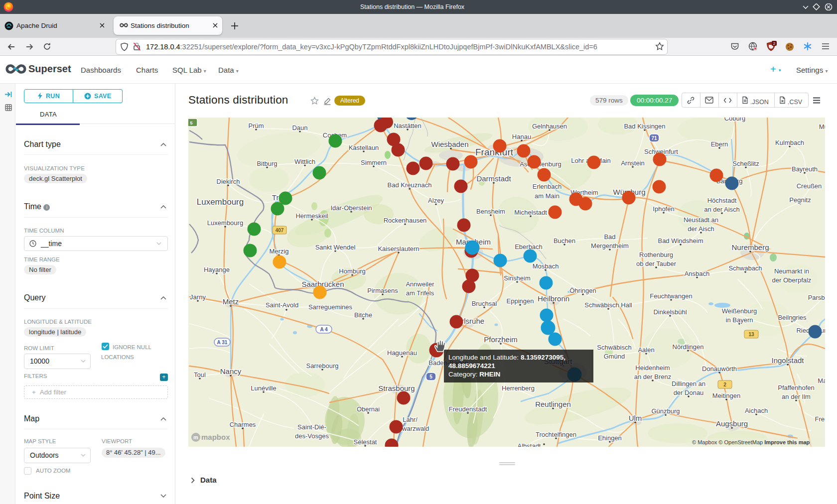 Image resolution: width=837 pixels, height=504 pixels. Describe the element at coordinates (645, 126) in the screenshot. I see `svg-text: Bad Kissingen` at that location.